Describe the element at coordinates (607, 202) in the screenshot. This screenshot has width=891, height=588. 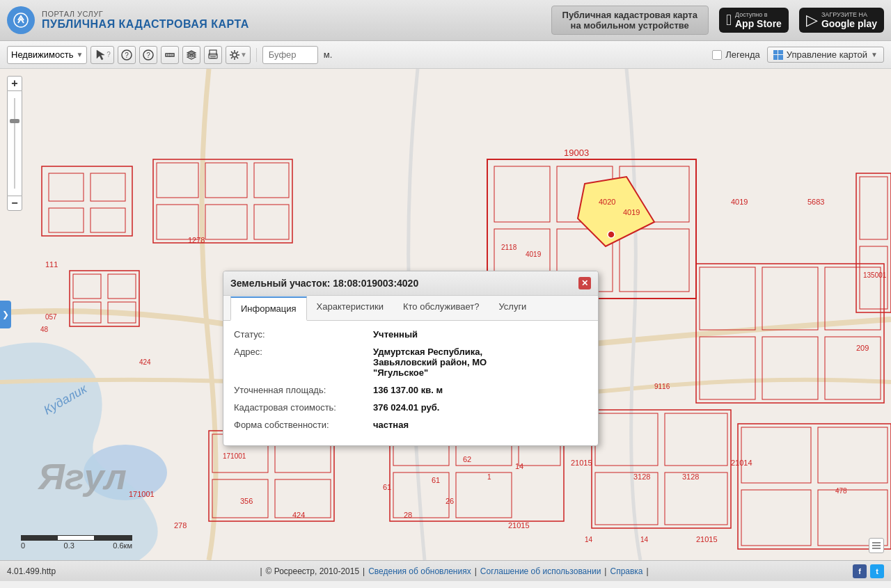
I see `svg-text: 4020` at that location.